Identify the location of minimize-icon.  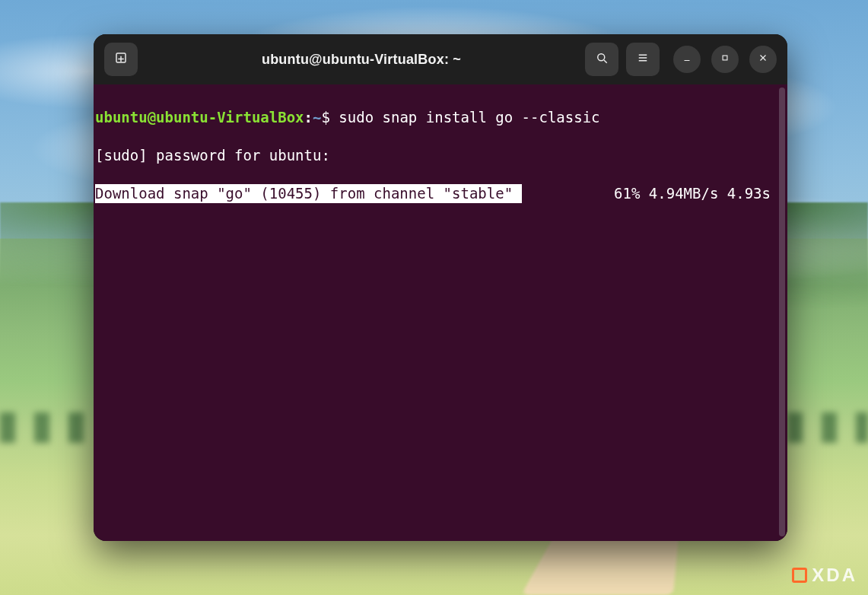
(687, 59).